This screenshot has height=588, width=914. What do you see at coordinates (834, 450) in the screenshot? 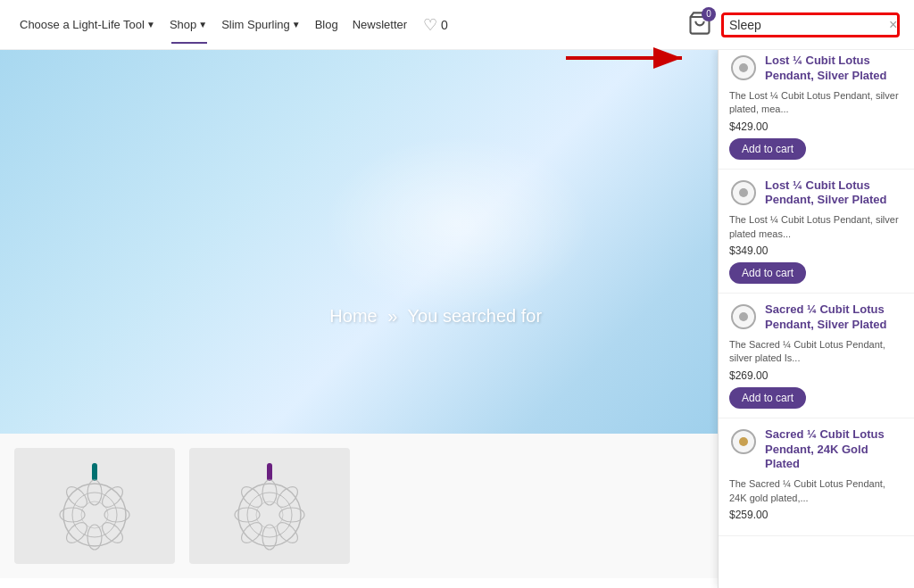
I see `item-title: Sacred ¼ Cubit Lotus Pendant, 24K Gold P…` at bounding box center [834, 450].